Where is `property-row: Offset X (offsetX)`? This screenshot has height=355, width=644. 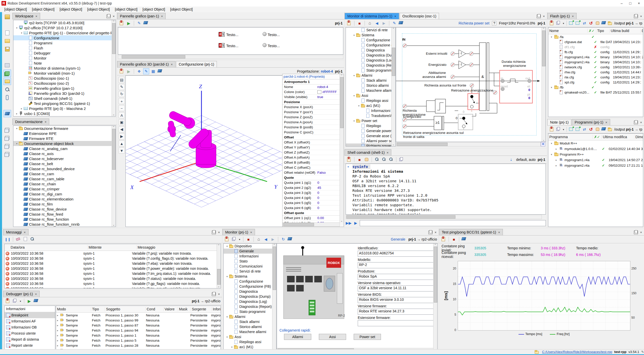
property-row: Offset X (offsetX) is located at coordinates (311, 142).